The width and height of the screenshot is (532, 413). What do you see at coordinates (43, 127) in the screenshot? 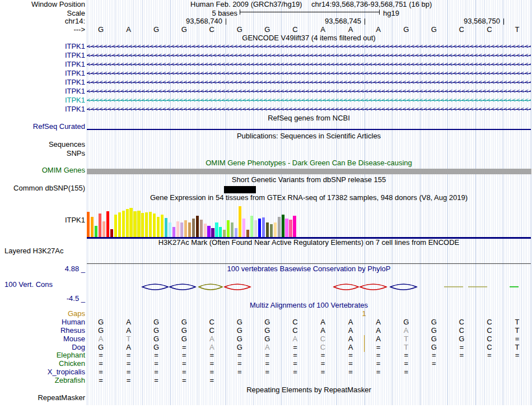
I see `refseq-curated-label: RefSeq Curated` at bounding box center [43, 127].